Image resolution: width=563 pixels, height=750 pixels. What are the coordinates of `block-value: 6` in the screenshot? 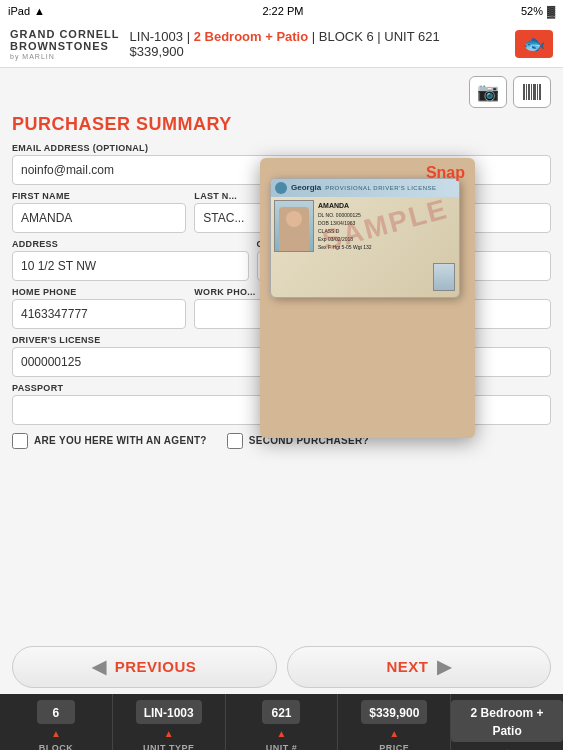 It's located at (56, 713).